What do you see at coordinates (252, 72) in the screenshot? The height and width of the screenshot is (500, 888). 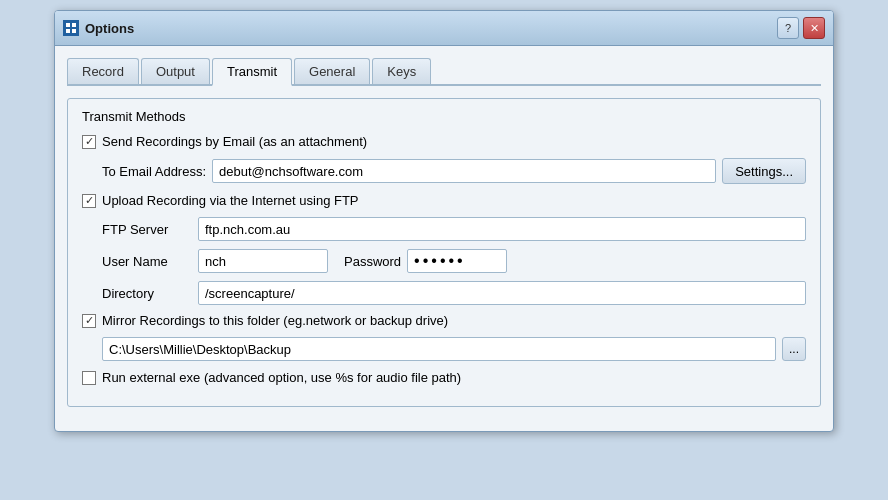 I see `tab-transmit: Transmit` at bounding box center [252, 72].